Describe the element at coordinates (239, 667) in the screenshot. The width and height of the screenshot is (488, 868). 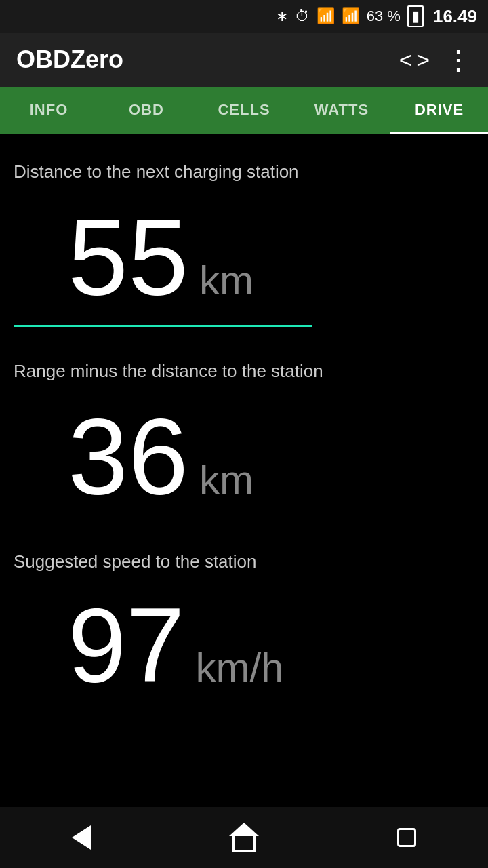
I see `speed-unit: km/h` at that location.